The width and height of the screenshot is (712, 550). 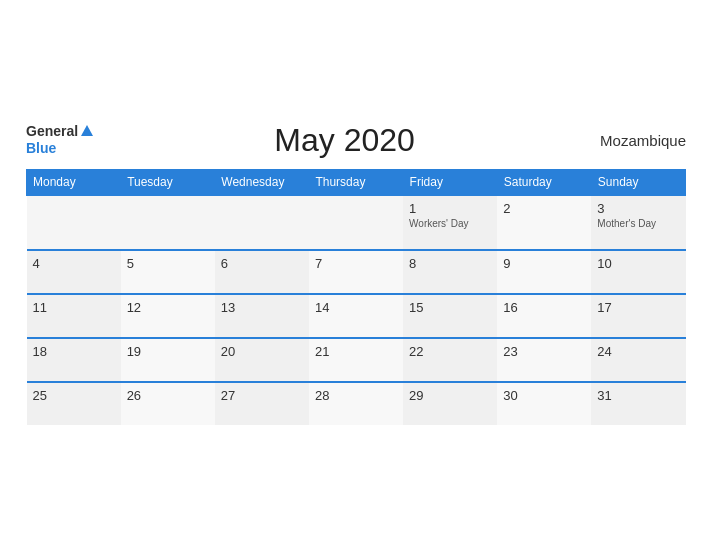 What do you see at coordinates (450, 182) in the screenshot?
I see `col-friday: Friday` at bounding box center [450, 182].